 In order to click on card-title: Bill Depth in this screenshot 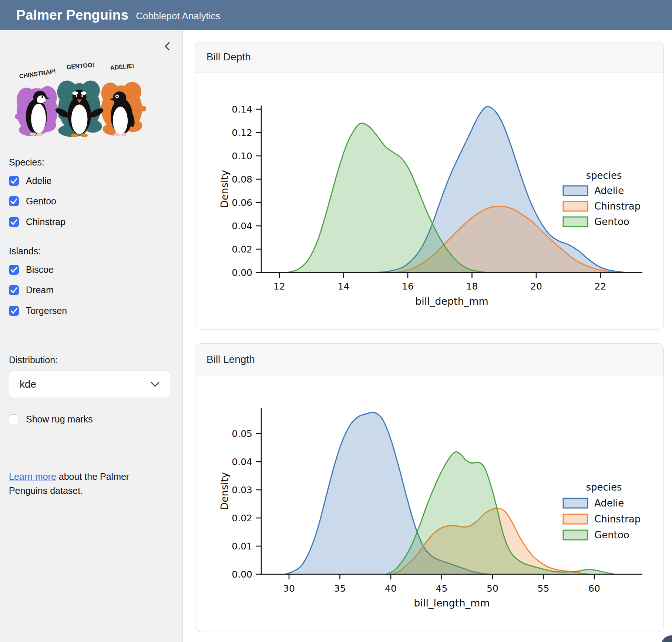, I will do `click(229, 57)`.